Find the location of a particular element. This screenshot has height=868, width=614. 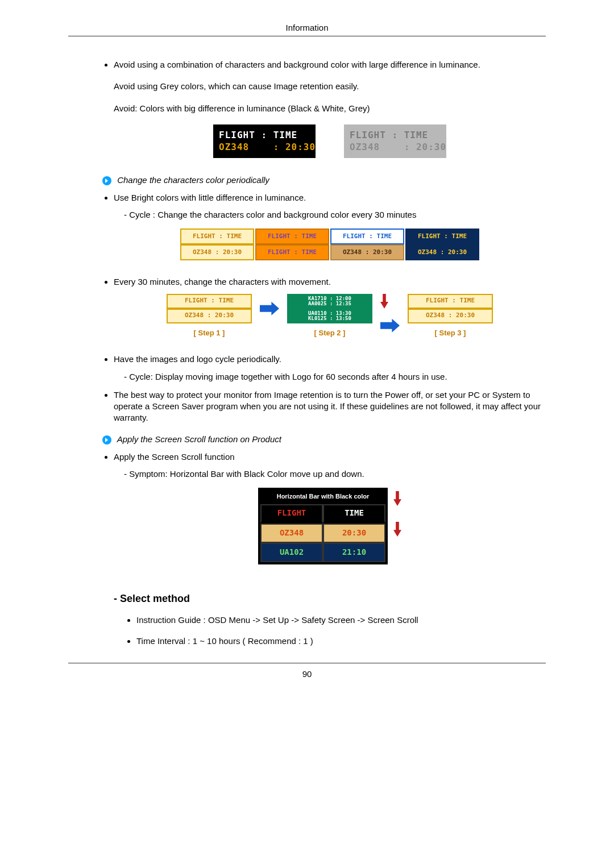

scroll-r2b: 20:30 is located at coordinates (354, 533).